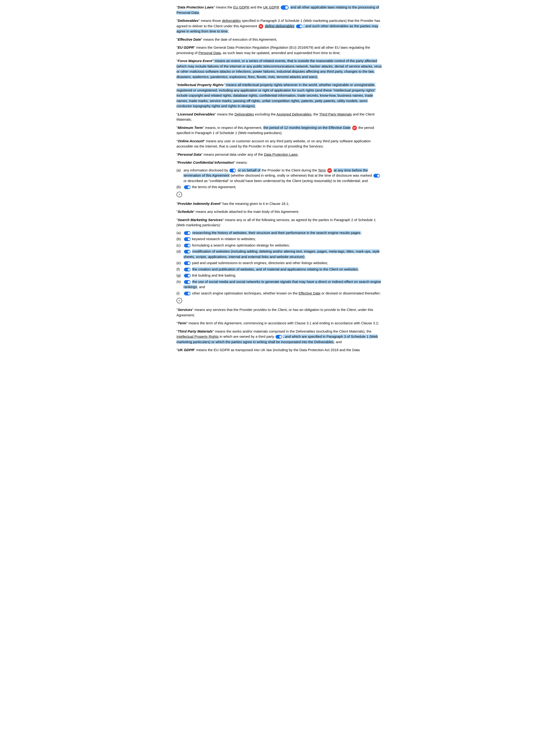  What do you see at coordinates (280, 130) in the screenshot?
I see `definition-minimum-term: "Minimum Term" means, in respect of this…` at bounding box center [280, 130].